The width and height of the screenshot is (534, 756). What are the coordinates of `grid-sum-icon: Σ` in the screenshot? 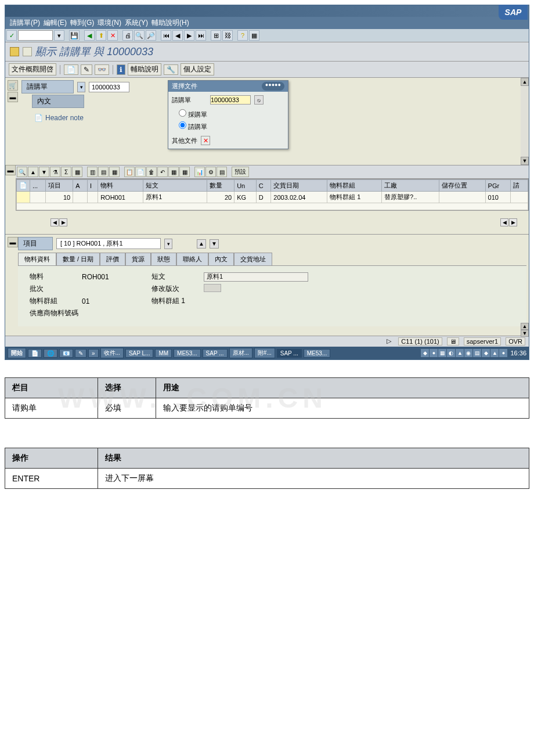 It's located at (66, 172).